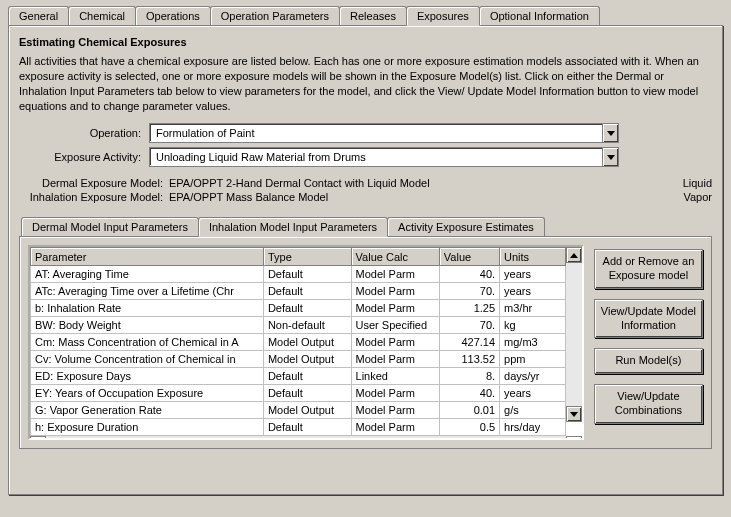  What do you see at coordinates (610, 133) in the screenshot?
I see `operation-dropdown-button` at bounding box center [610, 133].